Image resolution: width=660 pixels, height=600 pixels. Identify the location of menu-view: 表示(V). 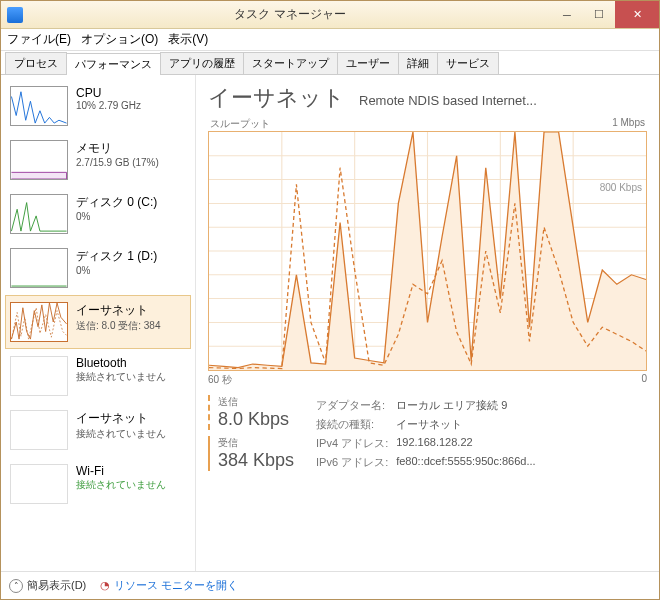
(188, 40).